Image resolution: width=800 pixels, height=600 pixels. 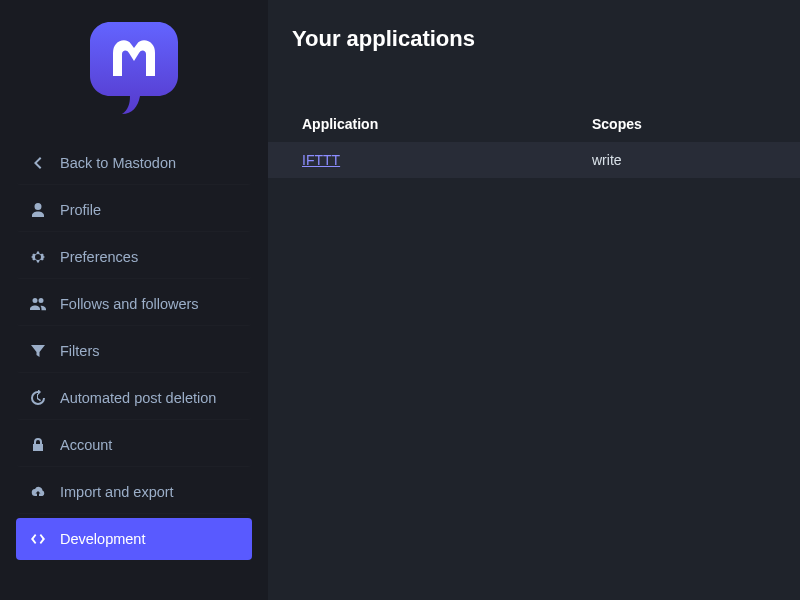 I want to click on sidebar-item-auto-delete: Automated post deletion, so click(x=134, y=398).